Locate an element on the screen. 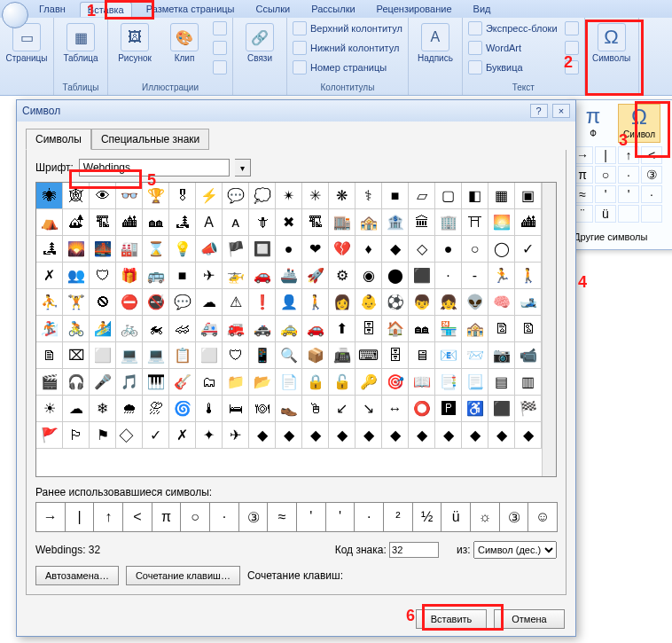 The image size is (672, 643). symbol-cell: 💭 is located at coordinates (262, 196).